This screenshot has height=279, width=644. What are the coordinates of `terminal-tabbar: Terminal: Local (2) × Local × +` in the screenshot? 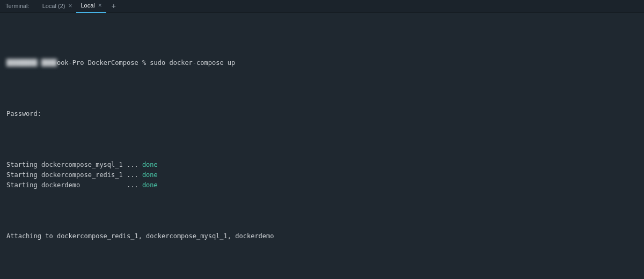 It's located at (322, 6).